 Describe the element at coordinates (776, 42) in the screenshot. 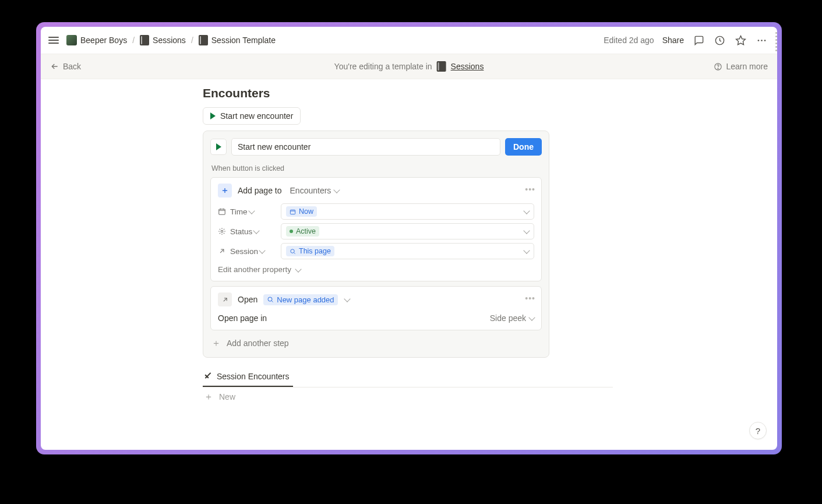

I see `window-drag-handle` at that location.